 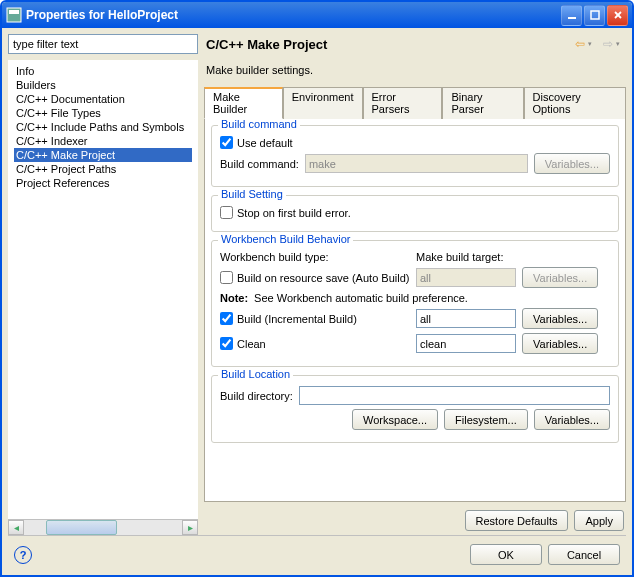 What do you see at coordinates (416, 164) in the screenshot?
I see `build-command-input` at bounding box center [416, 164].